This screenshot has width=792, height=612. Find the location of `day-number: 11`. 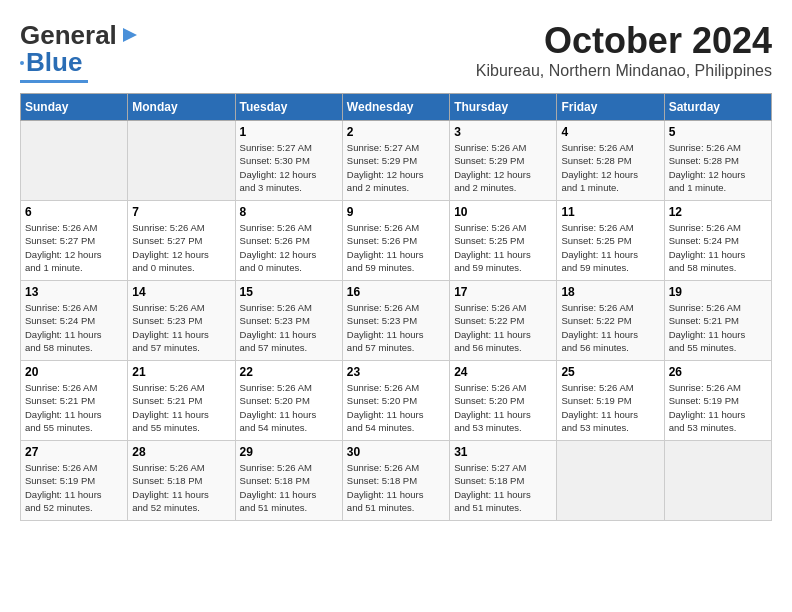

day-number: 11 is located at coordinates (610, 212).